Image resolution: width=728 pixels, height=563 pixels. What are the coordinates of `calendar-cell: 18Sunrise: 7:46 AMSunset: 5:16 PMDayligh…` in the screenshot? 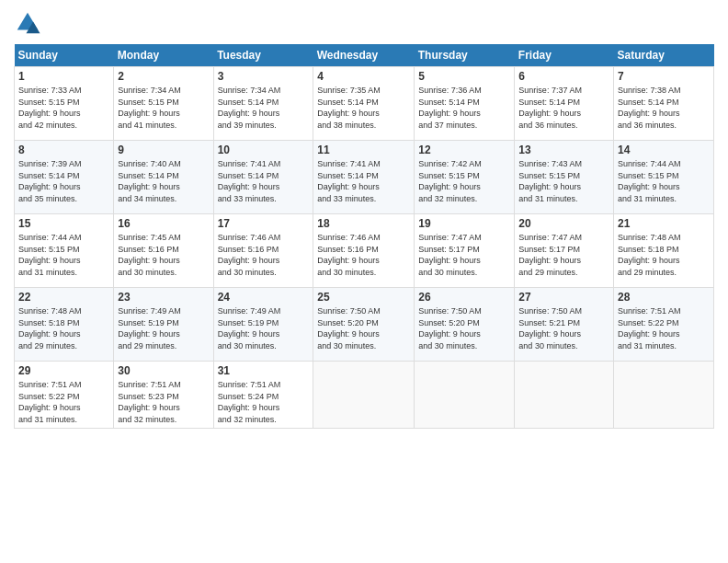 It's located at (364, 251).